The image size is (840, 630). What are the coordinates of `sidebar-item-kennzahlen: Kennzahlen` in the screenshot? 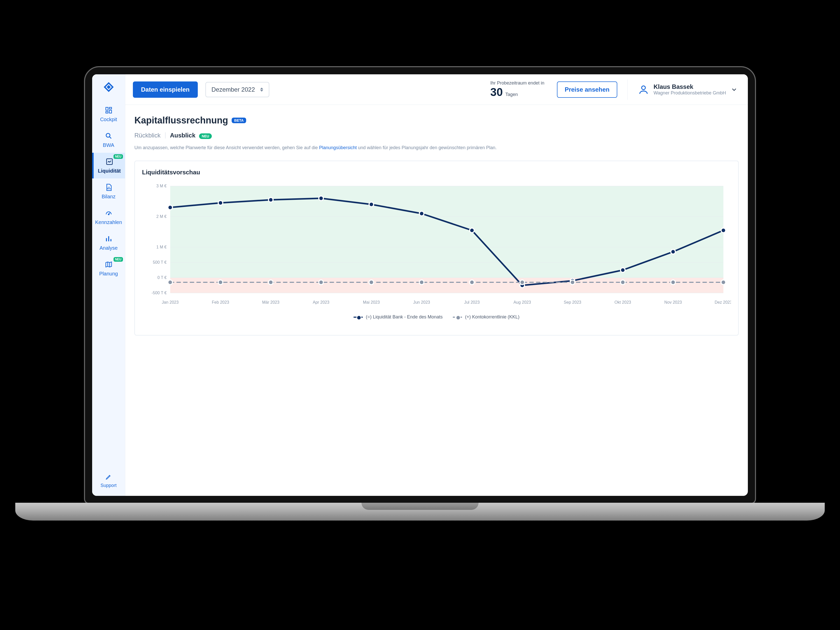 It's located at (109, 217).